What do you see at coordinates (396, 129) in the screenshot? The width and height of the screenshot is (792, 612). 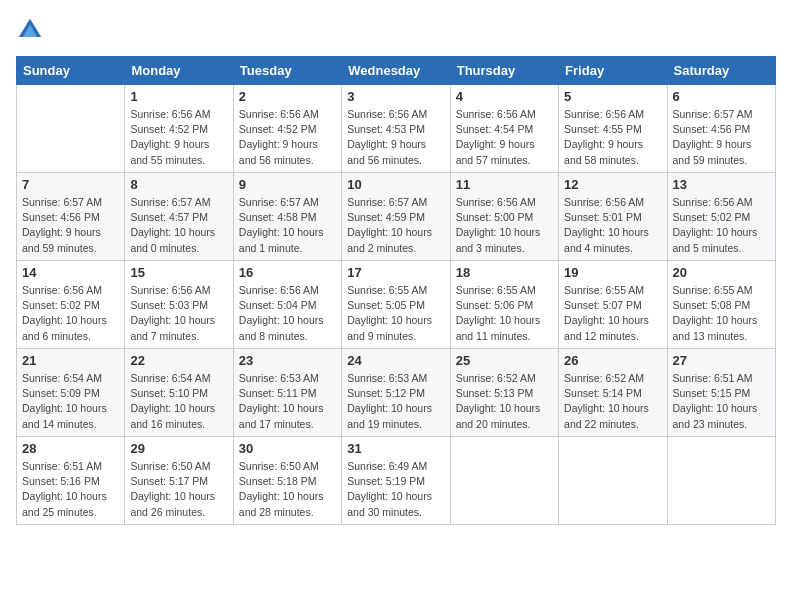 I see `calendar-cell: 3Sunrise: 6:56 AMSunset: 4:53 PMDaylight…` at bounding box center [396, 129].